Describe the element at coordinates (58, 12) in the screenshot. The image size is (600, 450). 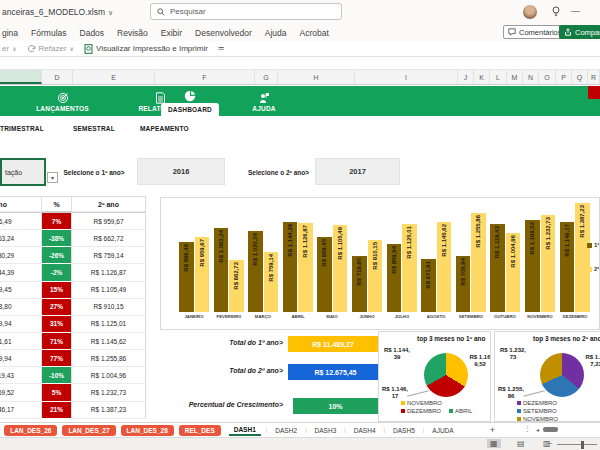
I see `workbook-title: anceiras_6_MODELO.xlsm∨` at that location.